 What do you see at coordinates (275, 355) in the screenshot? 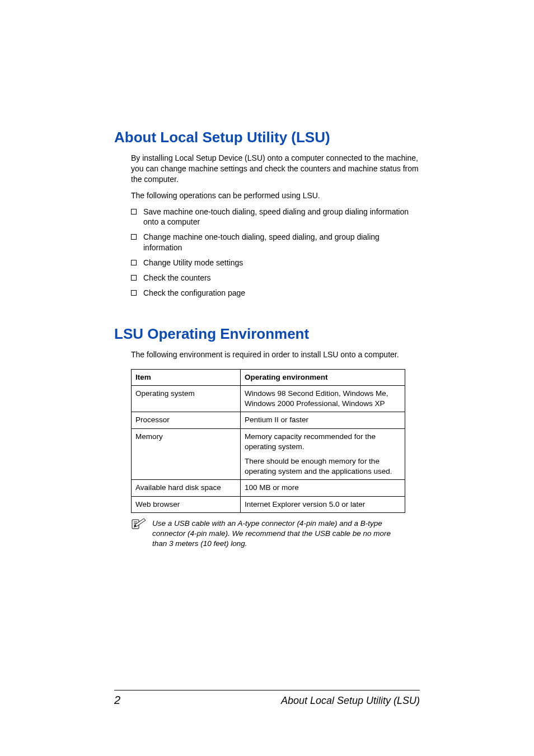
I see `paragraph-env-intro: The following environment is required in…` at bounding box center [275, 355].